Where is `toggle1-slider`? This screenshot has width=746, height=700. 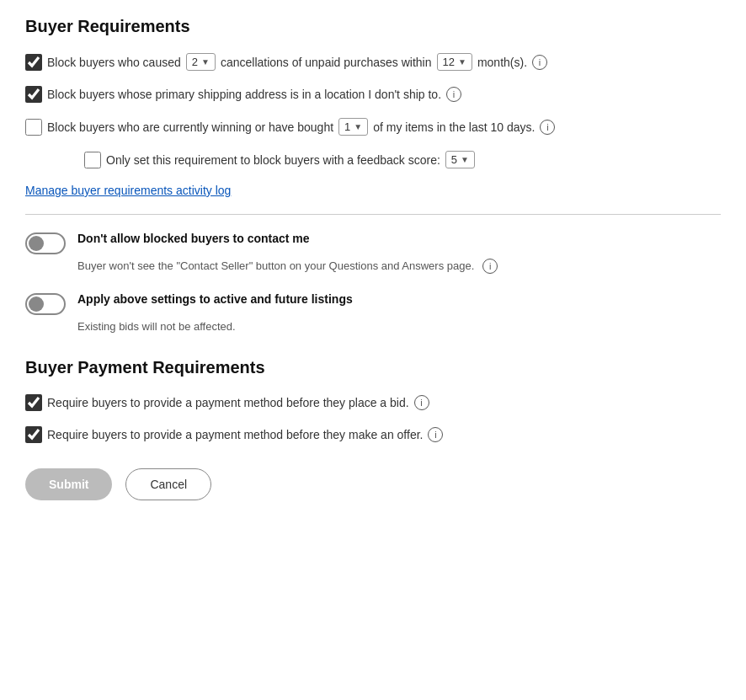 toggle1-slider is located at coordinates (45, 243).